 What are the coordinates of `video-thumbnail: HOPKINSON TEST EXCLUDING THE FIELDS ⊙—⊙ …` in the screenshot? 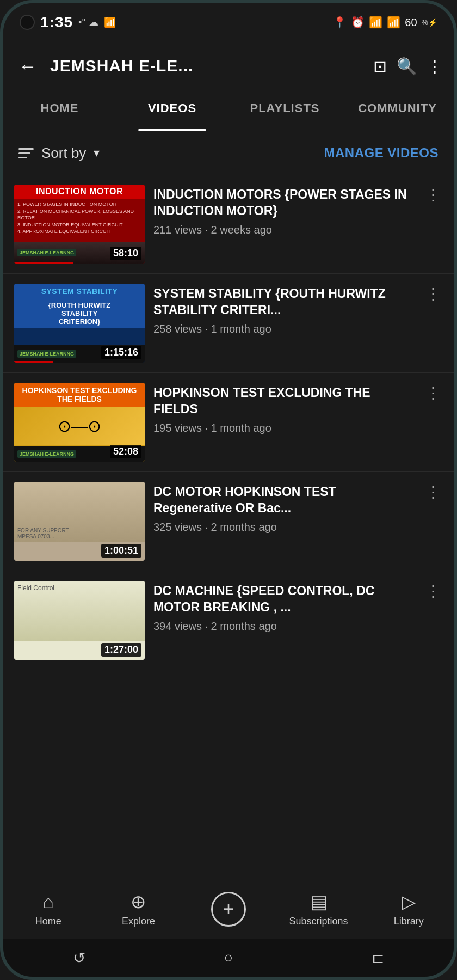 It's located at (79, 422).